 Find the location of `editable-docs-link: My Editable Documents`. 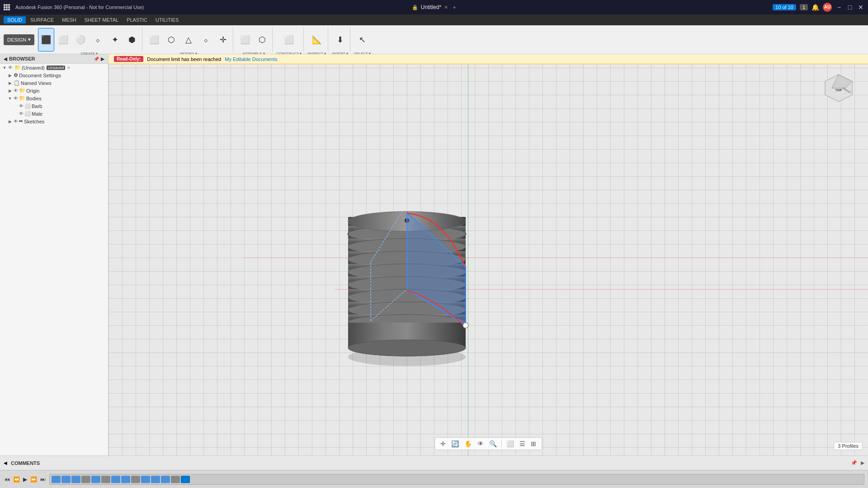

editable-docs-link: My Editable Documents is located at coordinates (251, 59).